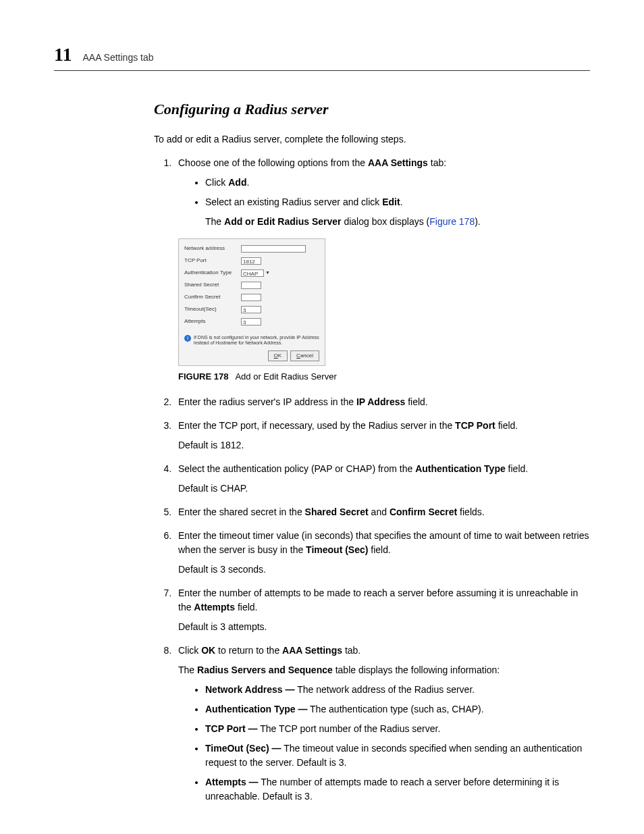 This screenshot has height=834, width=644. I want to click on label-network-address: Network address, so click(211, 249).